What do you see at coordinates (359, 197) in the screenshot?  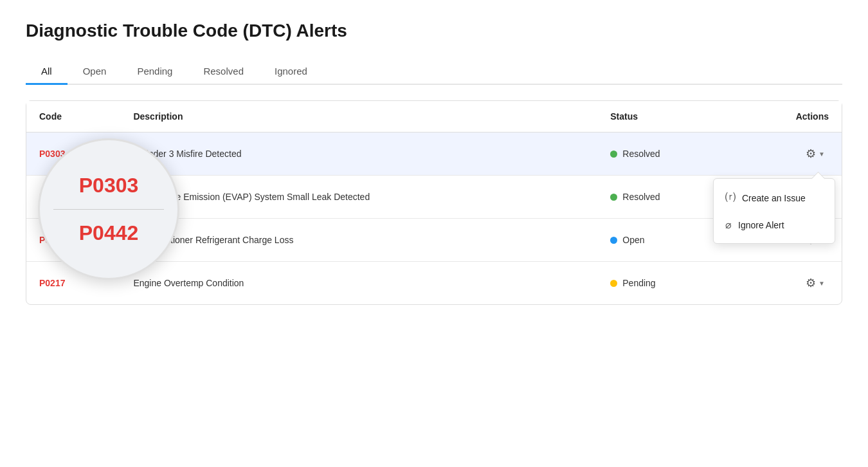 I see `row-2-description: Evaporative Emission (EVAP) System Small…` at bounding box center [359, 197].